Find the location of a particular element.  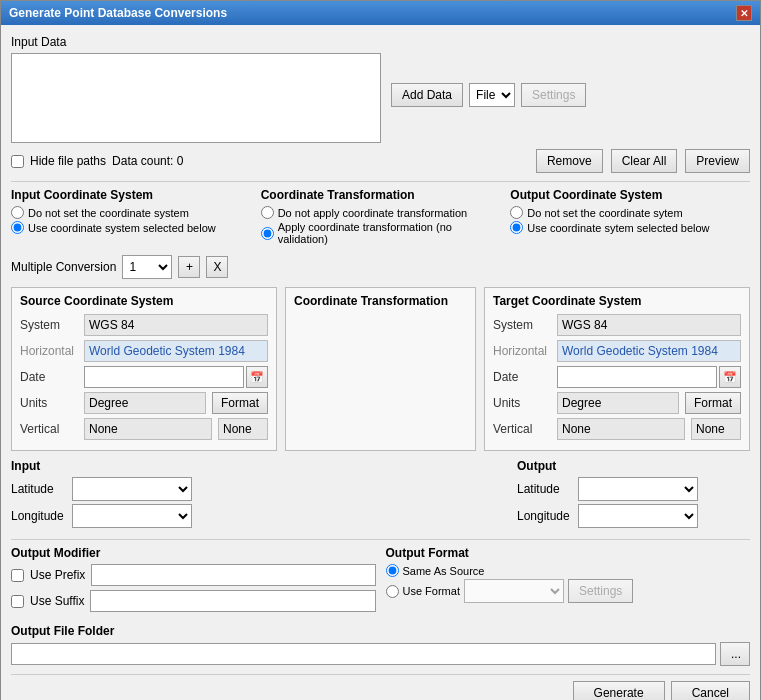

output-latitude-row: Latitude is located at coordinates (634, 489).